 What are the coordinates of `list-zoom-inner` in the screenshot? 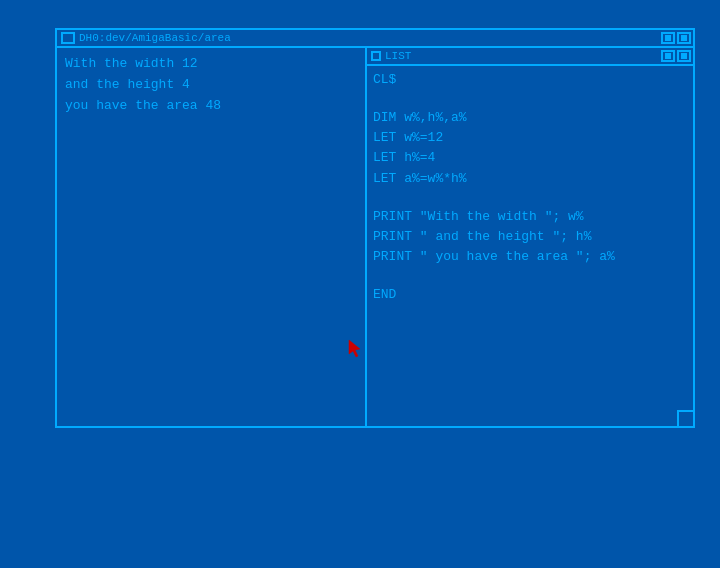 It's located at (684, 56).